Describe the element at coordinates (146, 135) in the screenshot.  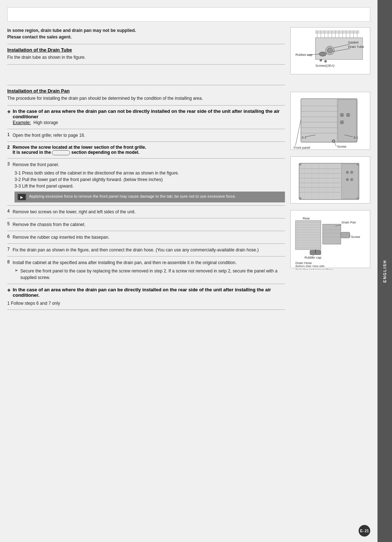
I see `step-1: 1 Open the front grille; refer to page 1…` at that location.